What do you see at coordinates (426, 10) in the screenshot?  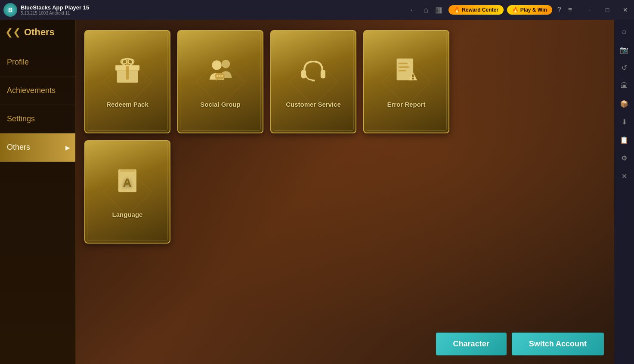 I see `nav-buttons: ← ⌂ ▦` at bounding box center [426, 10].